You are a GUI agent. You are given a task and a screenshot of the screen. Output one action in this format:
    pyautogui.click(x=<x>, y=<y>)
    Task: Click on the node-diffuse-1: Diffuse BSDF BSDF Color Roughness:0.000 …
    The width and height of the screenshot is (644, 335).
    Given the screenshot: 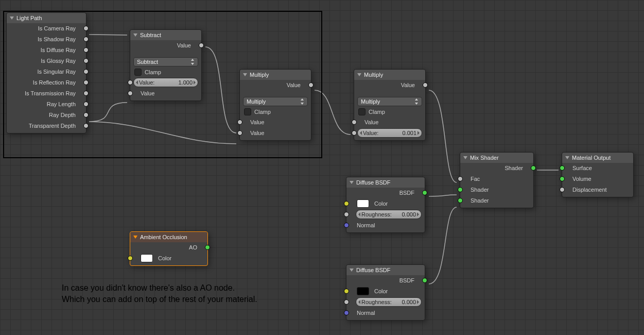 What is the action you would take?
    pyautogui.click(x=386, y=205)
    